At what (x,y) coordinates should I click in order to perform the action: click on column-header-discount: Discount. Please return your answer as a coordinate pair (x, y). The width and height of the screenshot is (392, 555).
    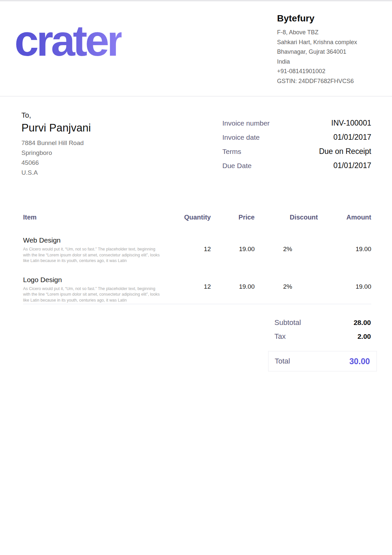
    Looking at the image, I should click on (286, 219).